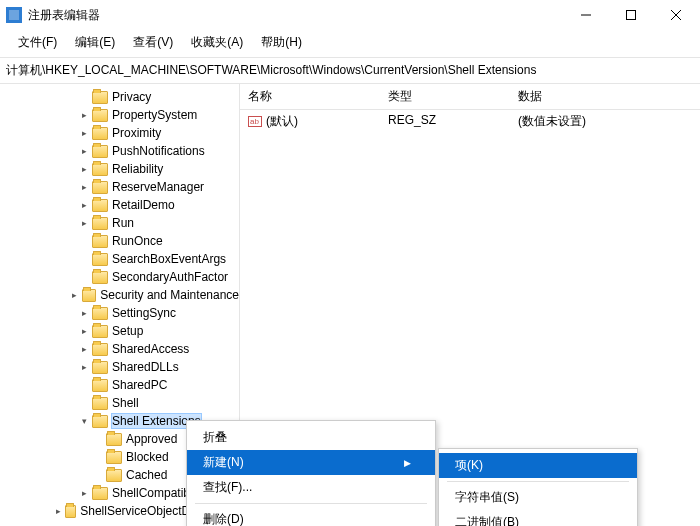 The height and width of the screenshot is (526, 700). Describe the element at coordinates (120, 133) in the screenshot. I see `tree-item: ▸Proximity` at that location.